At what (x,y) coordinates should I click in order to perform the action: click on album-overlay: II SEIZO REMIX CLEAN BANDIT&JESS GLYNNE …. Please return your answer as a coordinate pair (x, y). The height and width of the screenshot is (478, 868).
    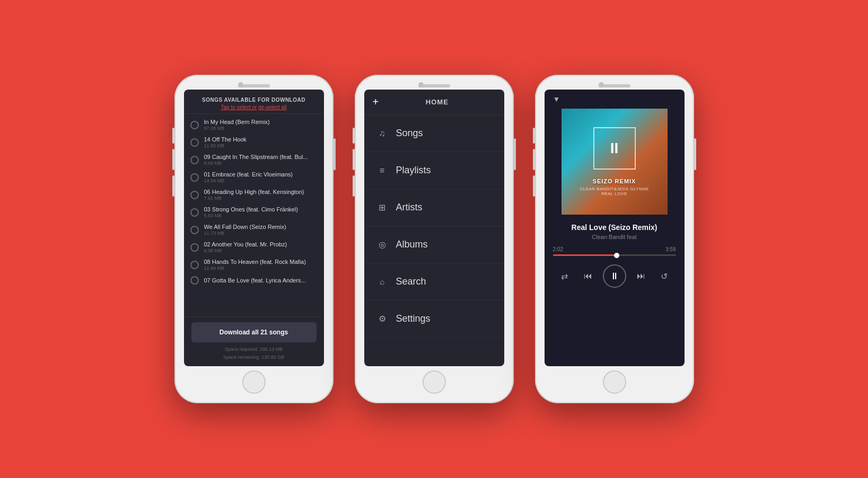
    Looking at the image, I should click on (615, 162).